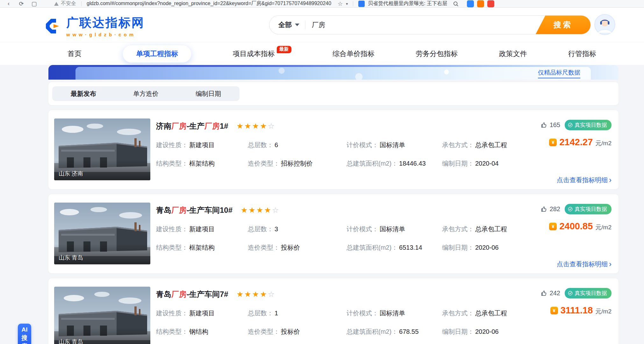 This screenshot has width=644, height=344. What do you see at coordinates (456, 4) in the screenshot?
I see `search-icon` at bounding box center [456, 4].